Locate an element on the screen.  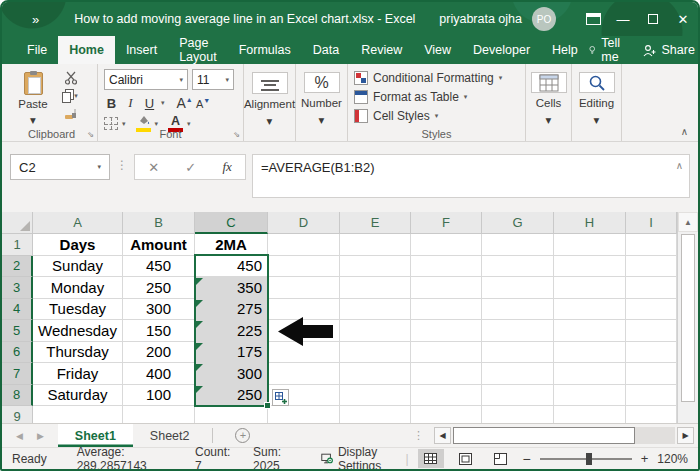
clipboard-dialog-launcher: ⇘ is located at coordinates (90, 134).